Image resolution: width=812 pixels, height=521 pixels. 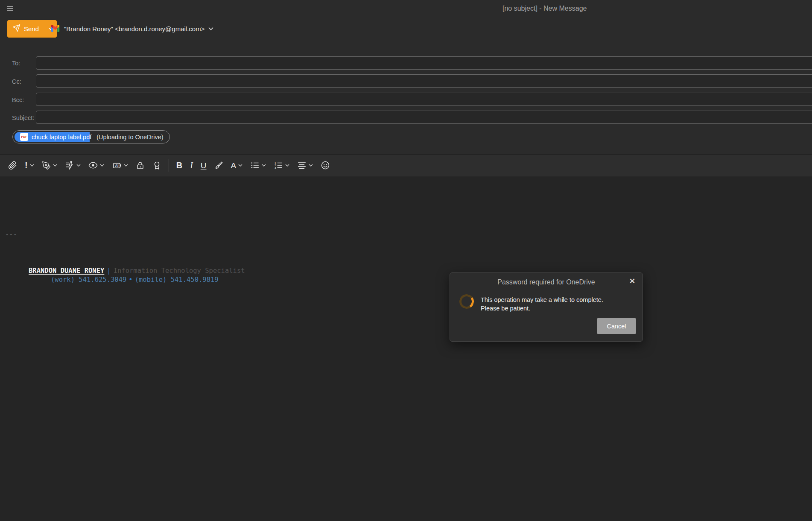 I want to click on loading-spinner-icon, so click(x=466, y=301).